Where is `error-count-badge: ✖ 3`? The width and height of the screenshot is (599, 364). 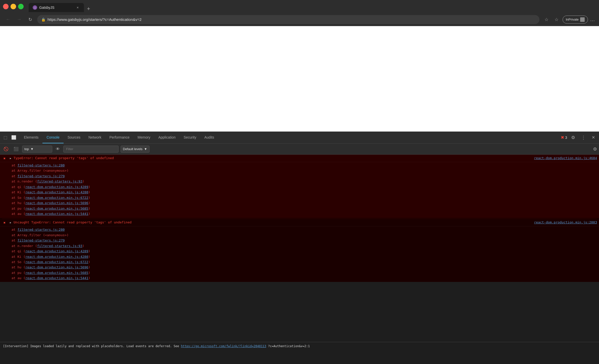
error-count-badge: ✖ 3 is located at coordinates (564, 138).